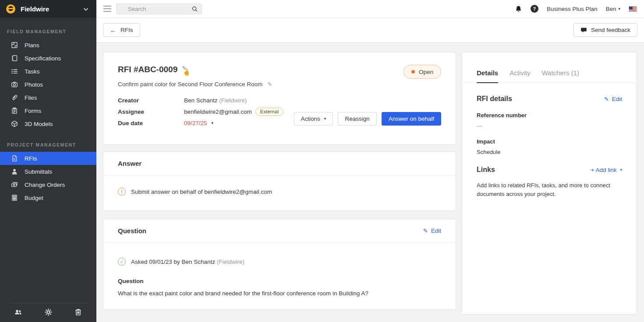 The height and width of the screenshot is (322, 644). What do you see at coordinates (14, 58) in the screenshot?
I see `specifications-icon` at bounding box center [14, 58].